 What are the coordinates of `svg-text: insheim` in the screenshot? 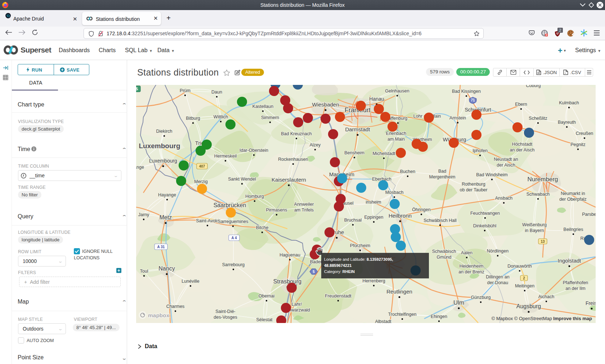 It's located at (373, 202).